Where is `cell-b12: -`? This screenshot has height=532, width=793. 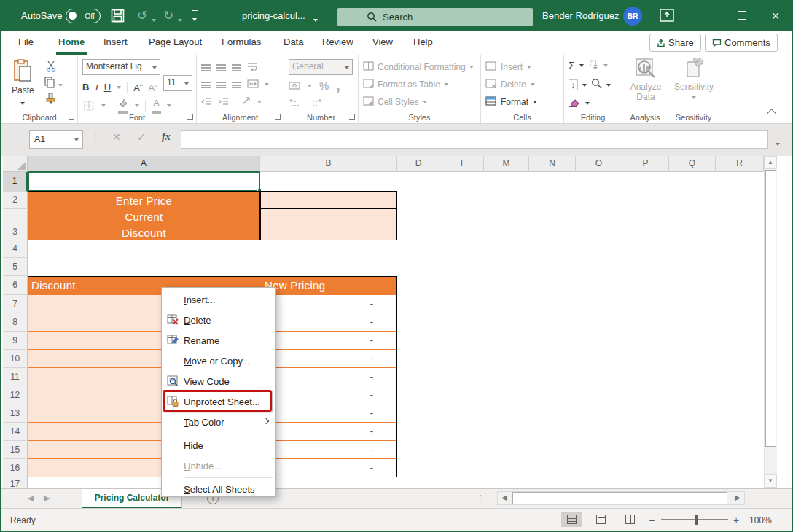 cell-b12: - is located at coordinates (328, 395).